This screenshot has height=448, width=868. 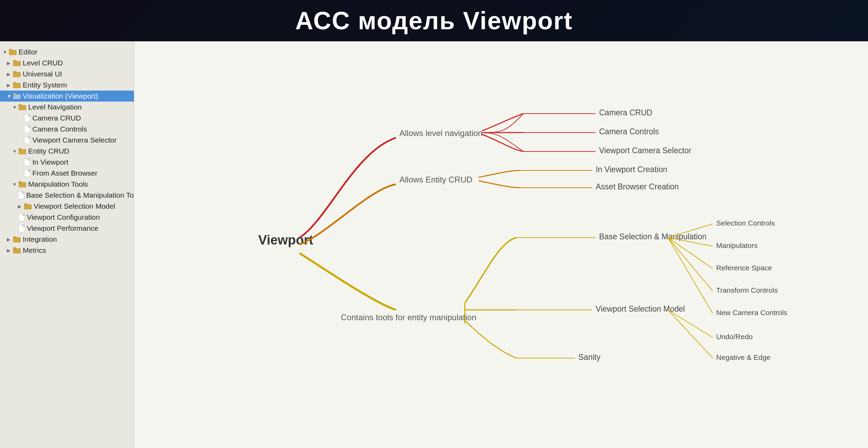 What do you see at coordinates (690, 324) in the screenshot?
I see `undo-redo-line` at bounding box center [690, 324].